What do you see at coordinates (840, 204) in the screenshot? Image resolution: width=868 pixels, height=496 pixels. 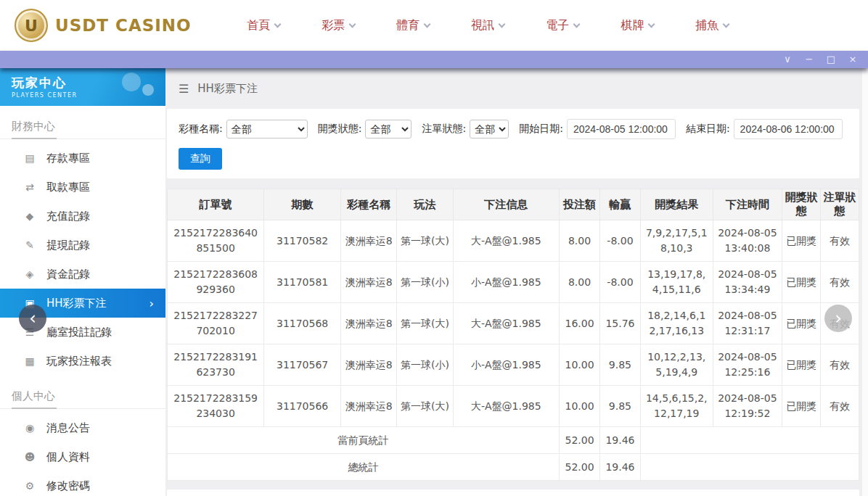 I see `col-order-status: 注單狀態` at bounding box center [840, 204].